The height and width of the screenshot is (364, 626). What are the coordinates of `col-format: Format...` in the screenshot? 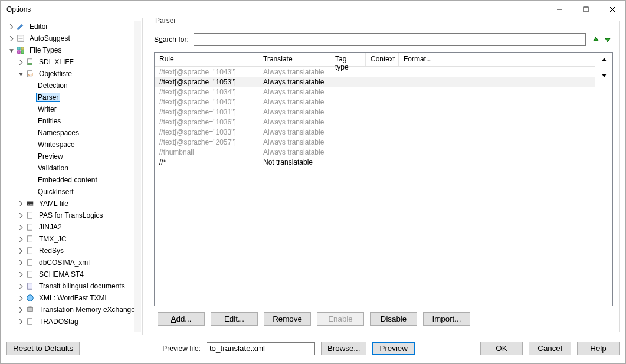 It's located at (417, 59).